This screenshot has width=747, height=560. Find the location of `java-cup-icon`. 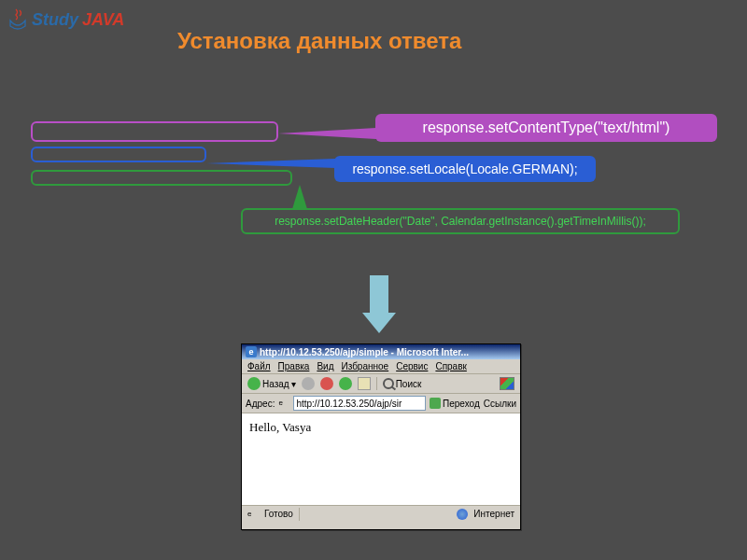

java-cup-icon is located at coordinates (18, 20).